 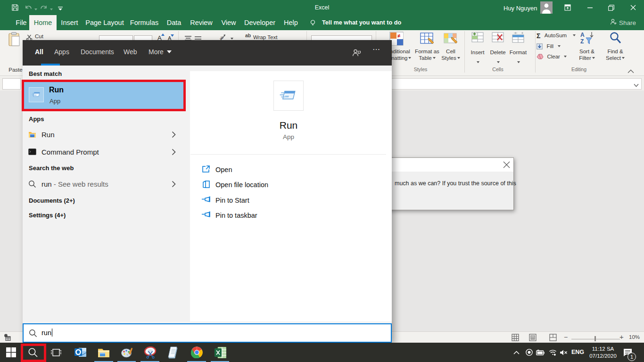 I want to click on battery-icon, so click(x=540, y=353).